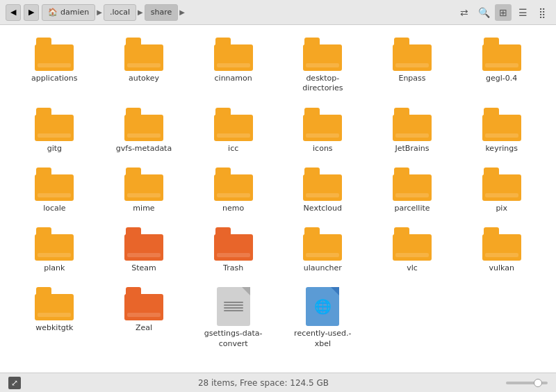 This screenshot has width=556, height=392. What do you see at coordinates (411, 209) in the screenshot?
I see `file-label: parcellite` at bounding box center [411, 209].